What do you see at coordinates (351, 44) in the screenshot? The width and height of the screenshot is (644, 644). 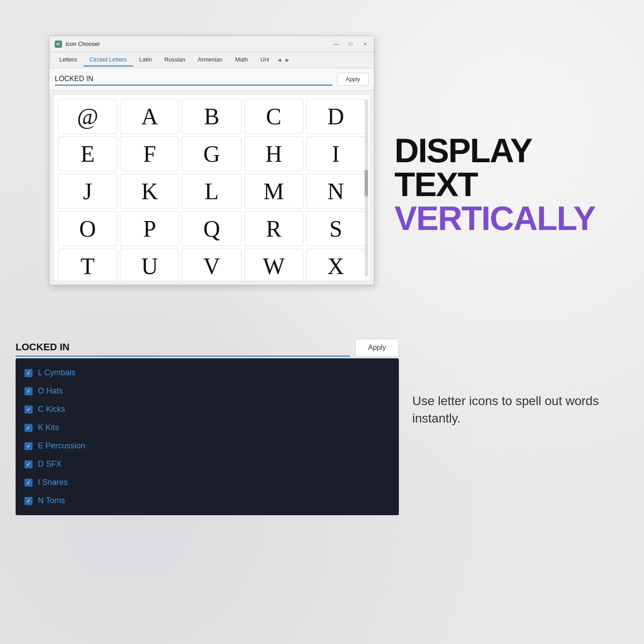 I see `maximize-button: □` at bounding box center [351, 44].